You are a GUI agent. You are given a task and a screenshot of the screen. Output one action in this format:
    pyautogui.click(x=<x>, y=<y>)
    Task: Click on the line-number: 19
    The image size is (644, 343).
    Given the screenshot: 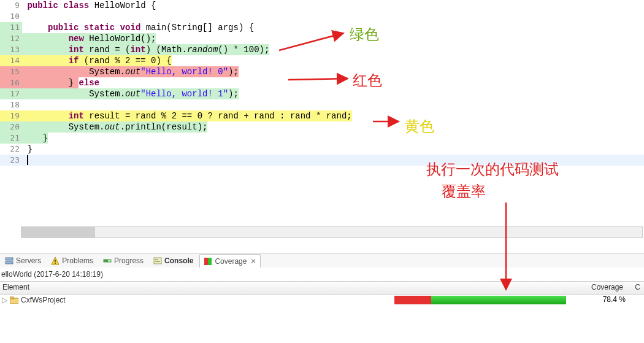 What is the action you would take?
    pyautogui.click(x=11, y=116)
    